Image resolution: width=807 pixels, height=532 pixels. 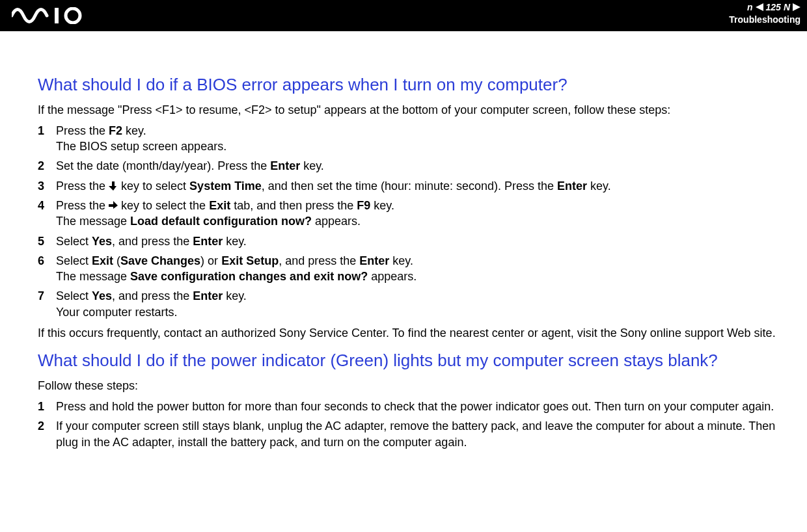 I want to click on step-body: Select Yes, and press the Enter key., so click(x=418, y=241).